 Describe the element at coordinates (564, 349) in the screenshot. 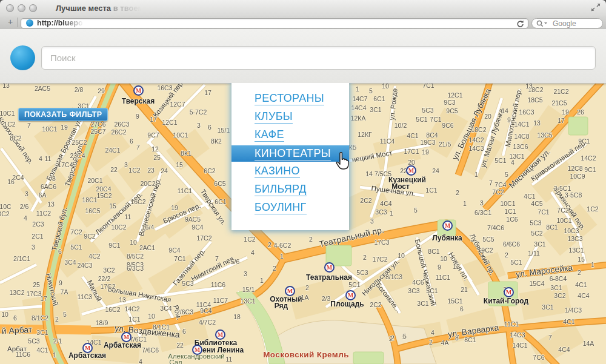

I see `building-number-label: 4С4` at that location.